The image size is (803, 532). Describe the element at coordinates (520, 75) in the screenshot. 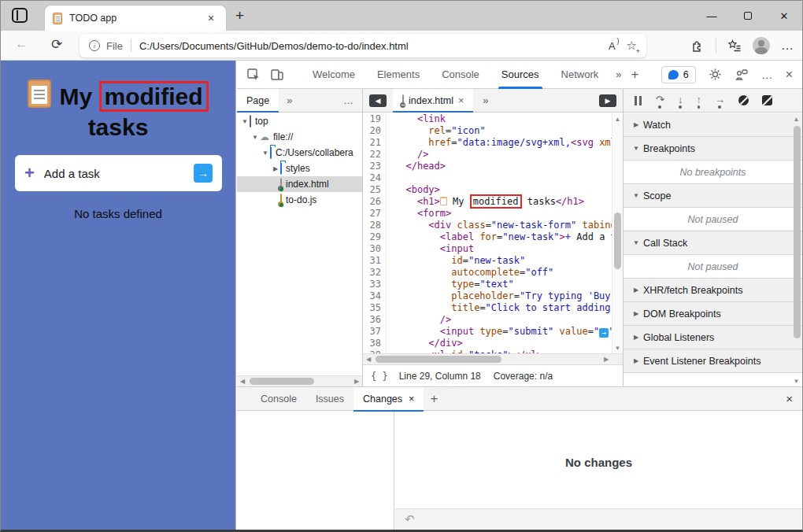

I see `tab-sources: Sources` at that location.